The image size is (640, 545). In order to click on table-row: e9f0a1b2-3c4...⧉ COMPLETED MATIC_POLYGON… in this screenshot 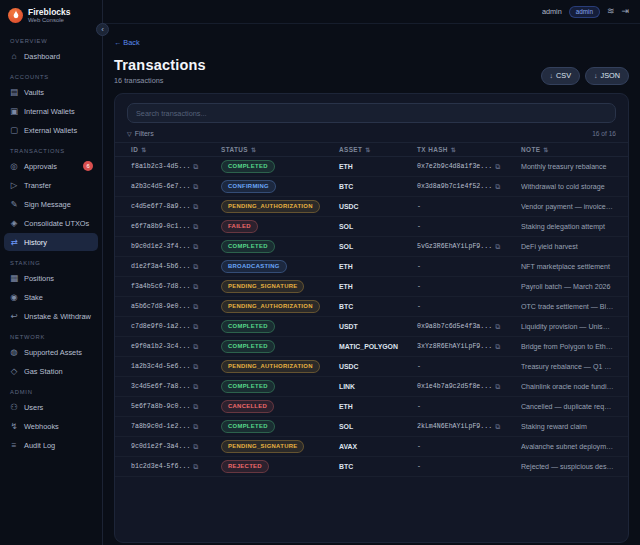, I will do `click(372, 347)`.